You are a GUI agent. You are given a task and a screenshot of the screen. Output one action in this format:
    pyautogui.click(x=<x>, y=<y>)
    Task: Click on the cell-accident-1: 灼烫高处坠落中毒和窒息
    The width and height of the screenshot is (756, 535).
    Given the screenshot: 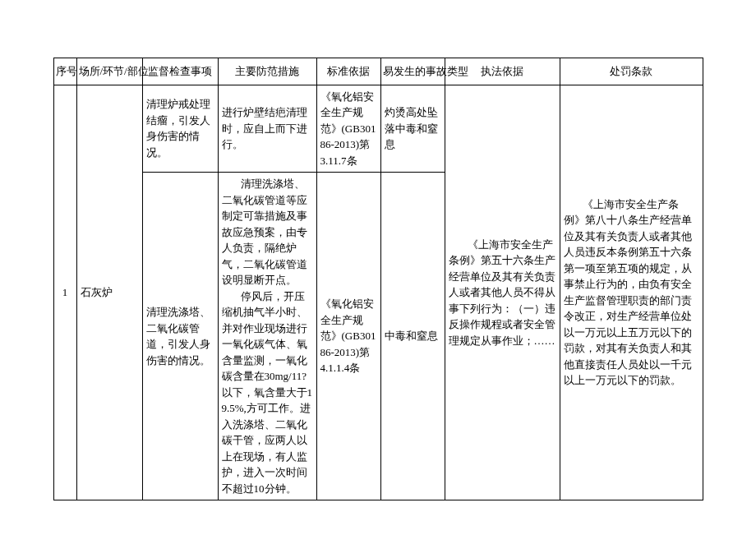 What is the action you would take?
    pyautogui.click(x=413, y=128)
    